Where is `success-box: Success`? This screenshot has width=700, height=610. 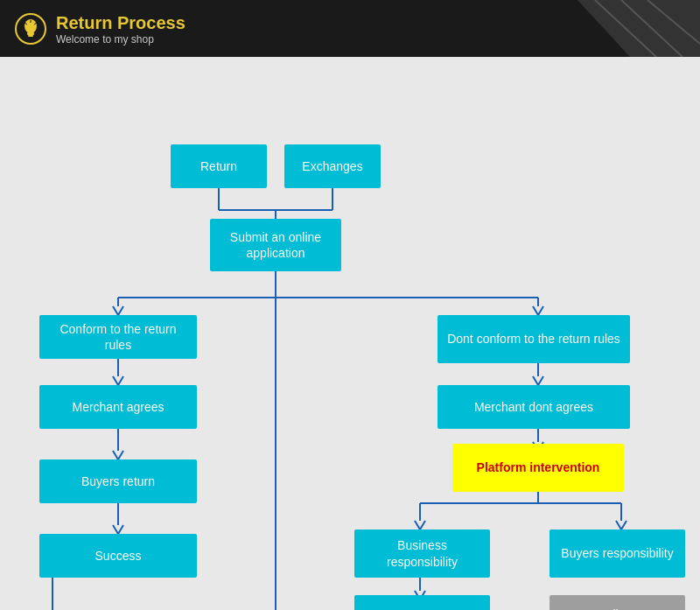
success-box: Success is located at coordinates (118, 556).